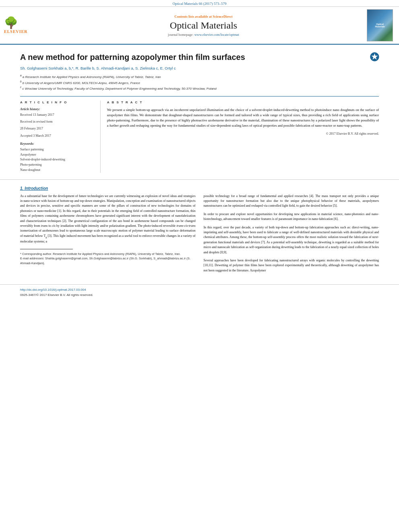 This screenshot has width=399, height=532. Describe the element at coordinates (200, 88) in the screenshot. I see `affiliation-c: c c Wroclaw University of Technology, Fa…` at that location.